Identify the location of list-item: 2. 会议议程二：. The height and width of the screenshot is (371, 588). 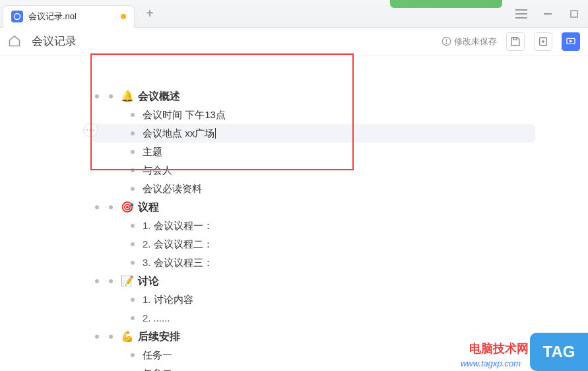
(314, 244).